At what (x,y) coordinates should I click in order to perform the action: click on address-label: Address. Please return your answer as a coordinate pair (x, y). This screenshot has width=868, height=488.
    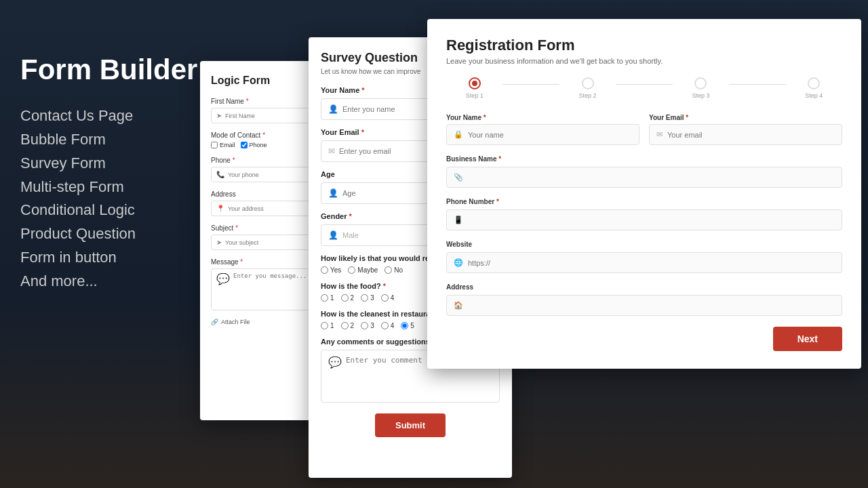
    Looking at the image, I should click on (268, 194).